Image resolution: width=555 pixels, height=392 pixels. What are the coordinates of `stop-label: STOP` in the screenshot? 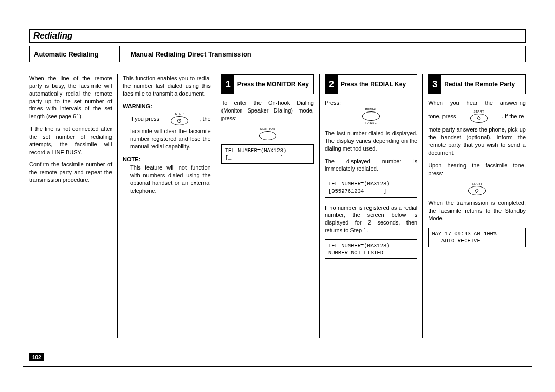 It's located at (179, 114).